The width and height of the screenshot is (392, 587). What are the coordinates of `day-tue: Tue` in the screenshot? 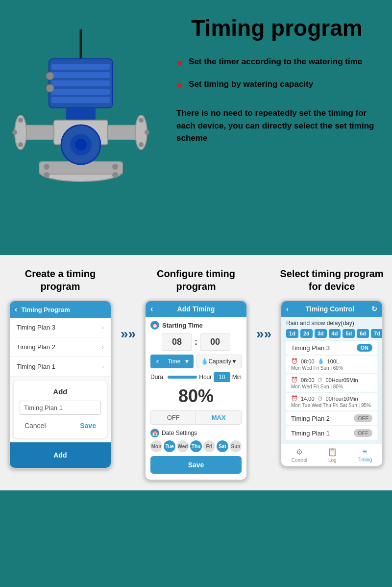 It's located at (170, 446).